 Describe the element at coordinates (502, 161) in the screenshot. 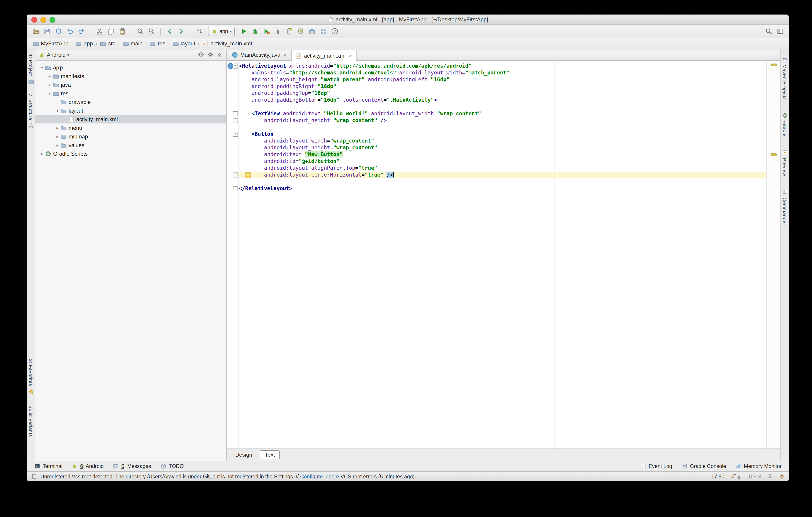

I see `code-line: android:id="@+id/button"` at that location.